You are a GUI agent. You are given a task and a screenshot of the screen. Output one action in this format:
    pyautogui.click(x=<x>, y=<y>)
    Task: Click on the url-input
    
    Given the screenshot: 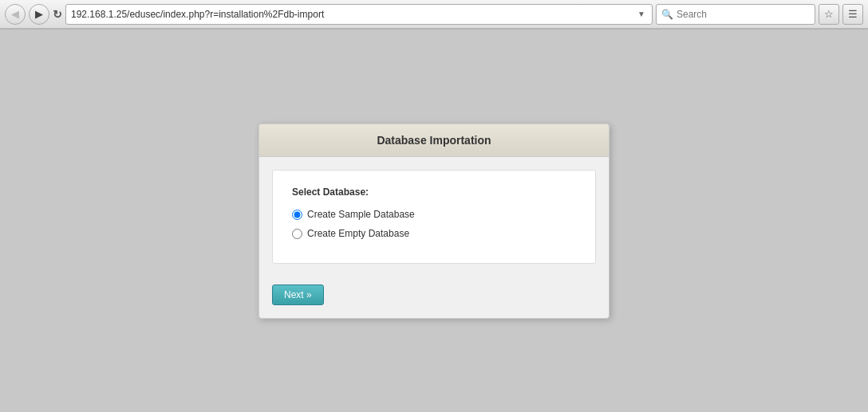 What is the action you would take?
    pyautogui.click(x=352, y=14)
    